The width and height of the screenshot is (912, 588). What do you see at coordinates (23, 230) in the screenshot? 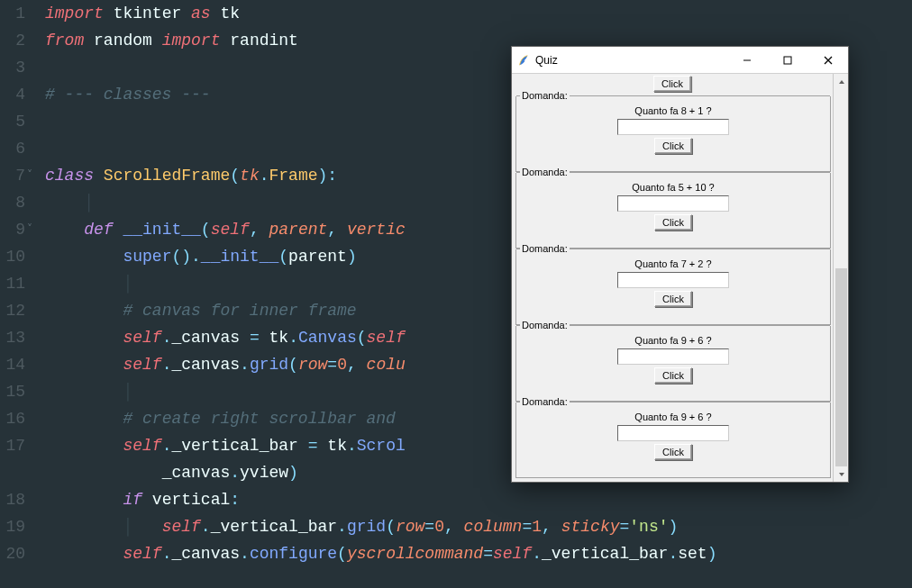
I see `line-number: 9˅` at bounding box center [23, 230].